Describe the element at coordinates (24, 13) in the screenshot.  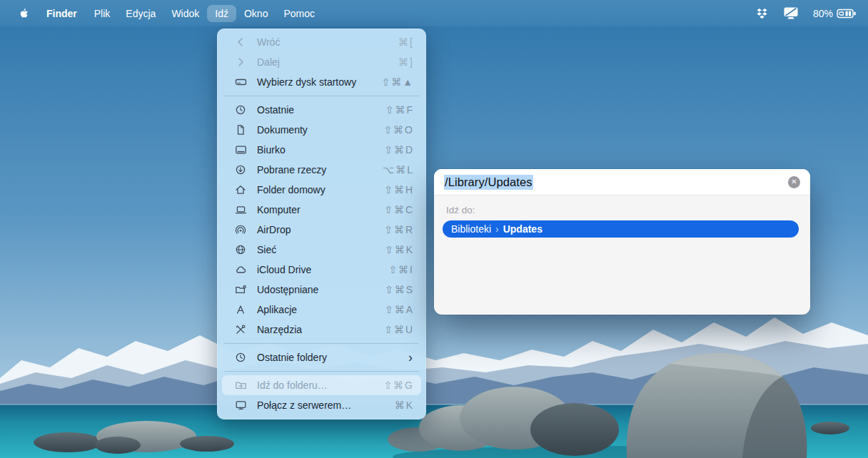
I see `apple-menu` at that location.